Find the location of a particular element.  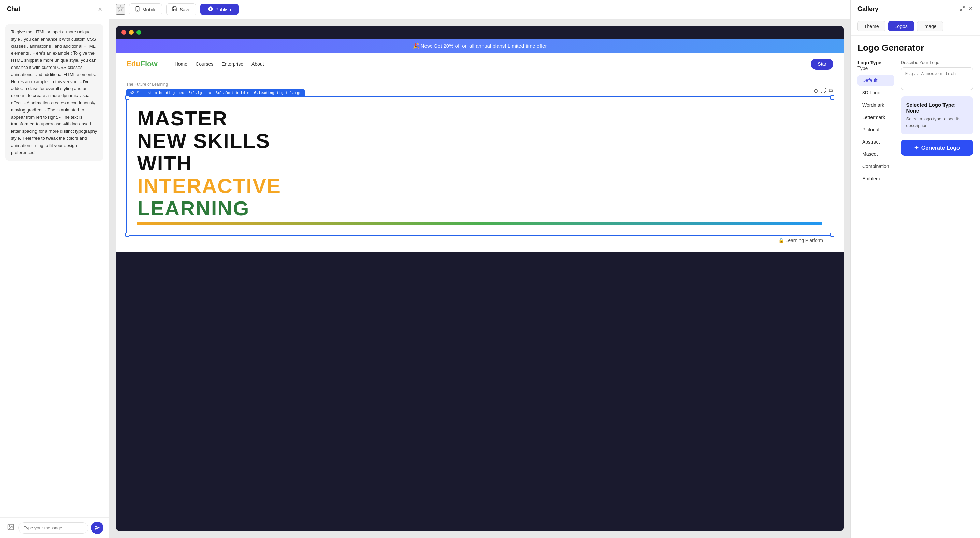

hero-line3: WITH is located at coordinates (480, 163).